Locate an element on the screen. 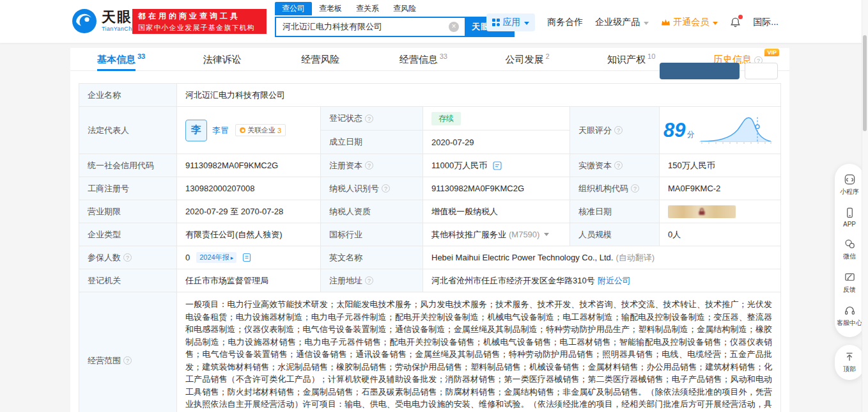 The height and width of the screenshot is (412, 868). search-tab-relation: 查关系 is located at coordinates (368, 9).